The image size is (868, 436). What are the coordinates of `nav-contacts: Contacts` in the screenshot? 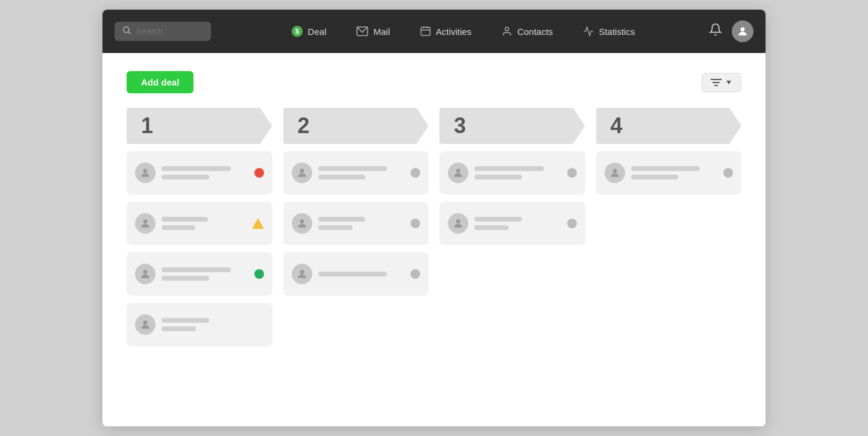 It's located at (527, 31).